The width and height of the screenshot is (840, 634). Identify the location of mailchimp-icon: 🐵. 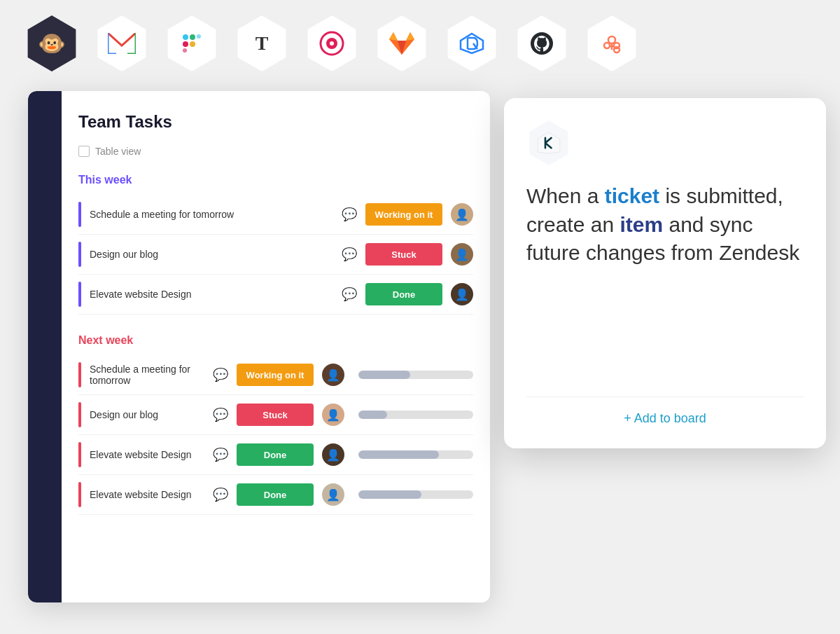
(52, 43).